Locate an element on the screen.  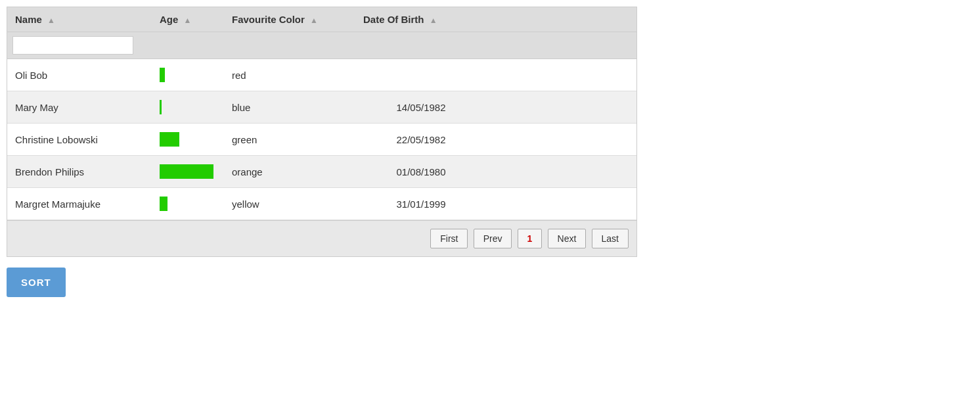
col-header-extra is located at coordinates (562, 20).